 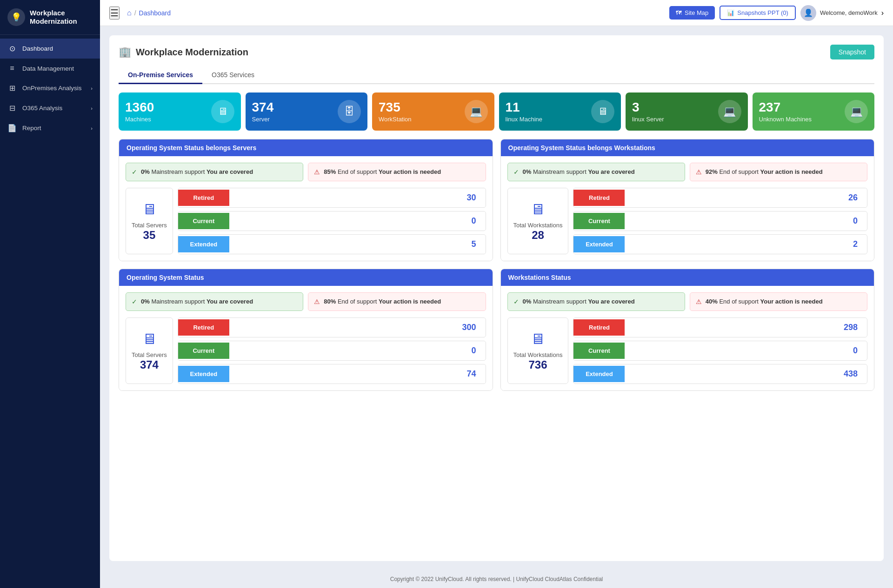 I want to click on sitemap-button: 🗺 Site Map, so click(x=692, y=13).